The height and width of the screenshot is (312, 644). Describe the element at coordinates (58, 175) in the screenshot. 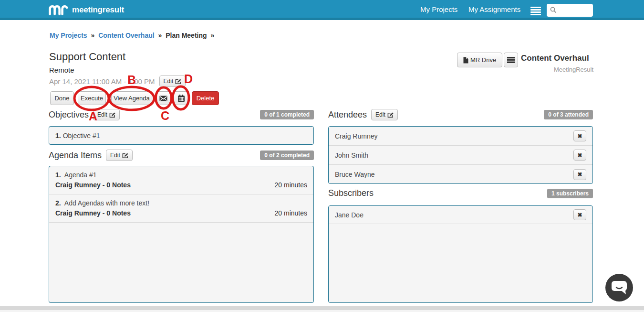

I see `agenda-item-number: 1.` at that location.